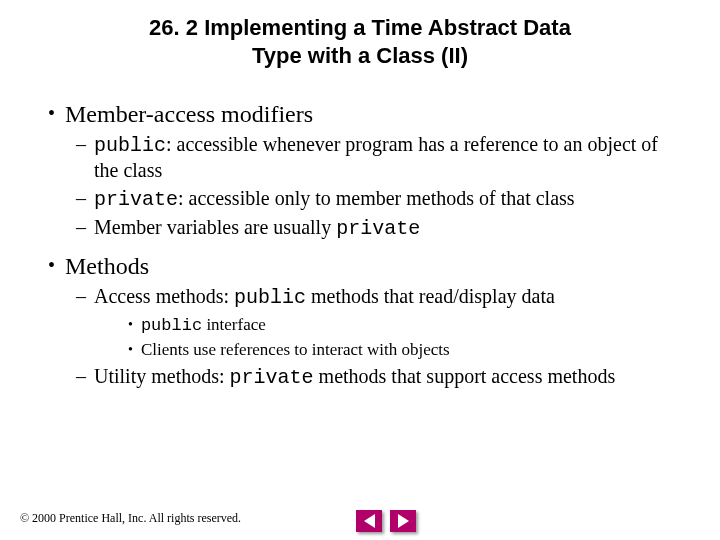 The width and height of the screenshot is (720, 540). I want to click on list-item: Utility methods: private methods that su…, so click(354, 377).